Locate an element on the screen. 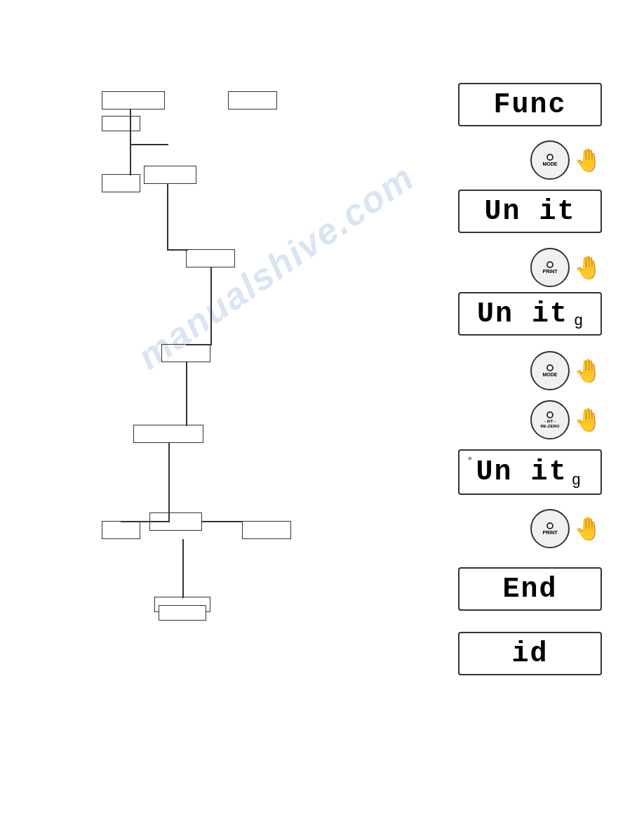  connector-h1 is located at coordinates (149, 145).